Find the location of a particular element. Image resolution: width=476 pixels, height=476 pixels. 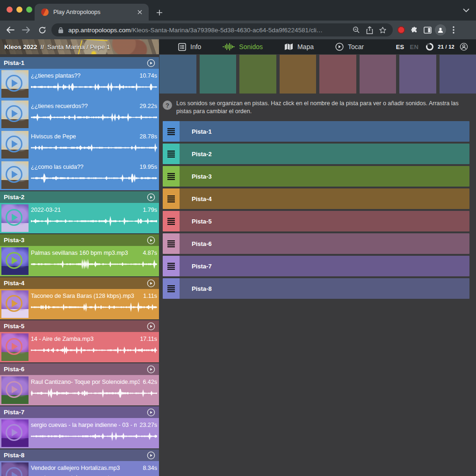

audio-clip: Raul Cantizano- Toque por Solenoide.mp36… is located at coordinates (79, 390).